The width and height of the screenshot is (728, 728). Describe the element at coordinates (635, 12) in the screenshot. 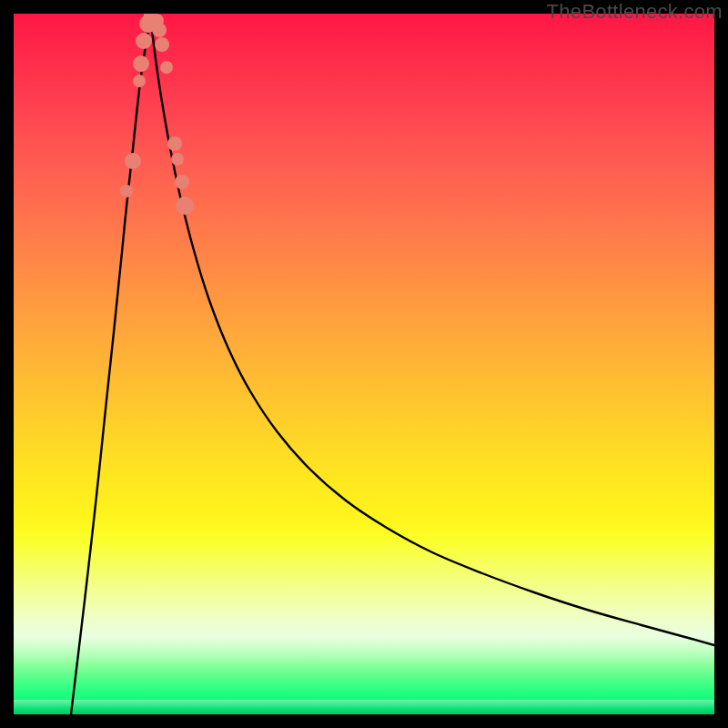

I see `attribution-label: TheBottleneck.com` at that location.